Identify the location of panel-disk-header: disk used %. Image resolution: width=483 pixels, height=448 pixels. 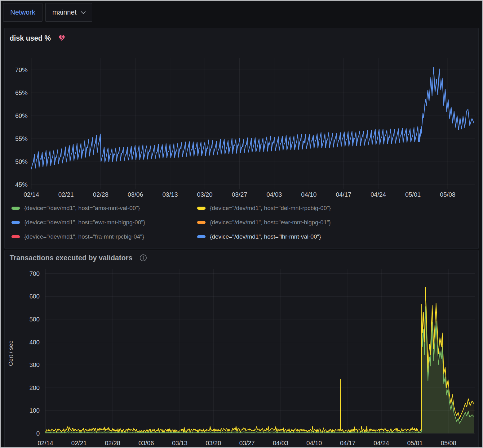
(242, 36).